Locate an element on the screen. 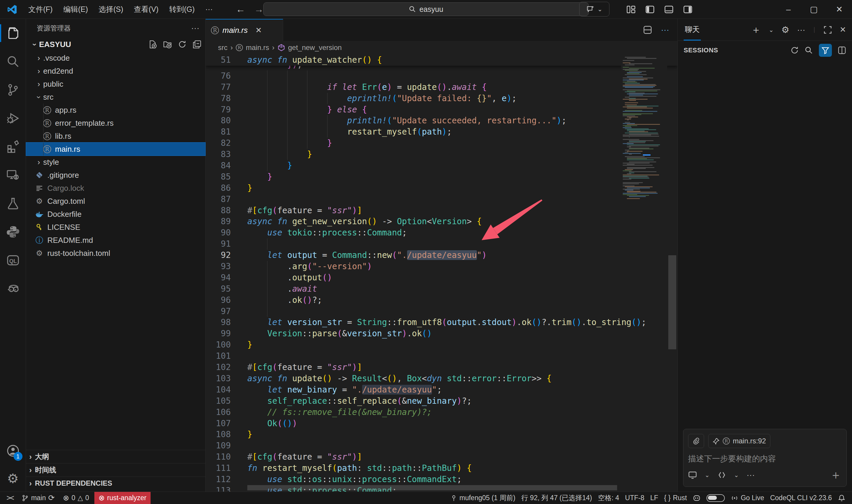 The height and width of the screenshot is (504, 852). cursor-position-item: 行 92, 列 47 (已选择14) is located at coordinates (557, 498).